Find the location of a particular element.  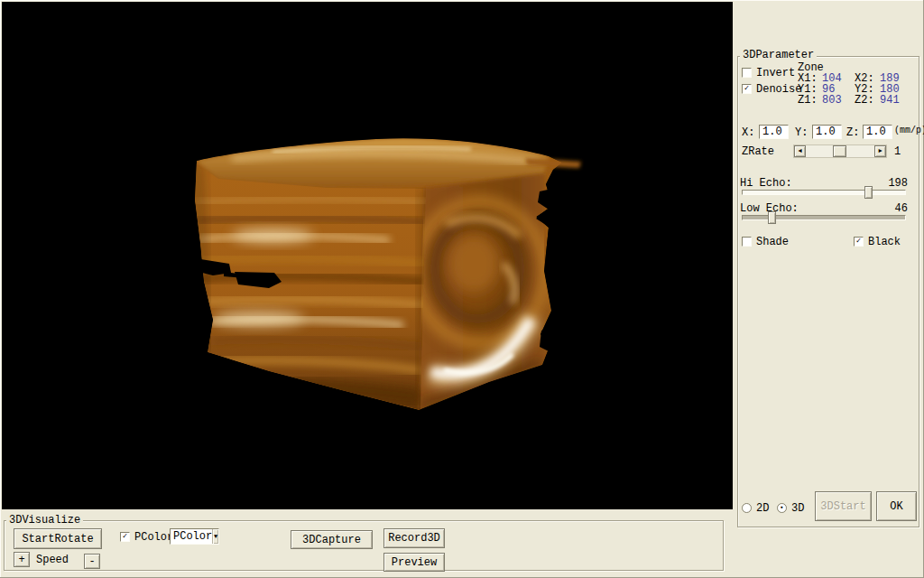

preview-button-label: Preview is located at coordinates (414, 563).